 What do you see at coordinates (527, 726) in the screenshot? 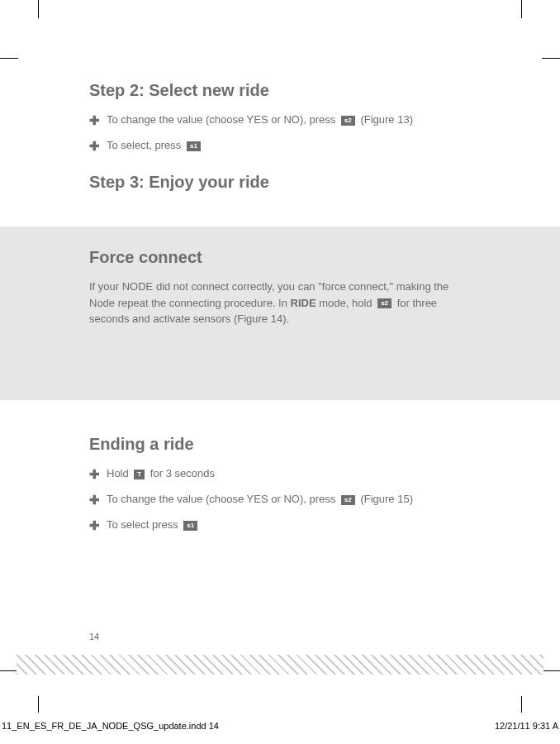
I see `footer-date: 12/21/11 9:31 A` at bounding box center [527, 726].